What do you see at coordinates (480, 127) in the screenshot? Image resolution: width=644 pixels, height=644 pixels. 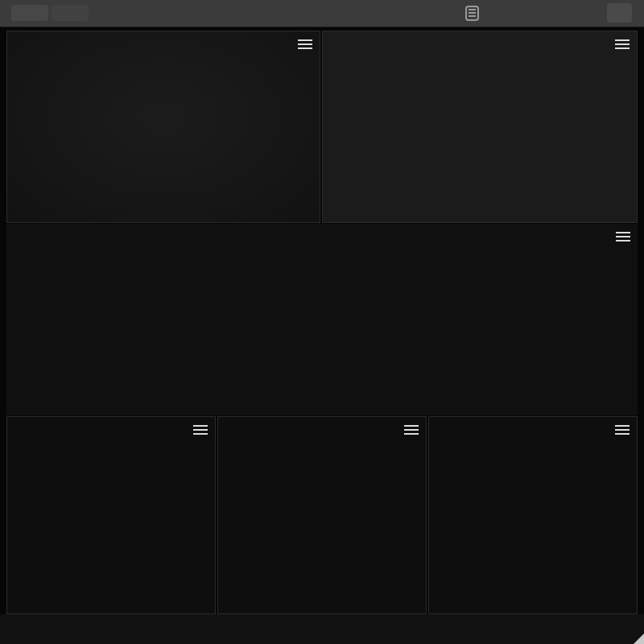 I see `level-meters-panel` at bounding box center [480, 127].